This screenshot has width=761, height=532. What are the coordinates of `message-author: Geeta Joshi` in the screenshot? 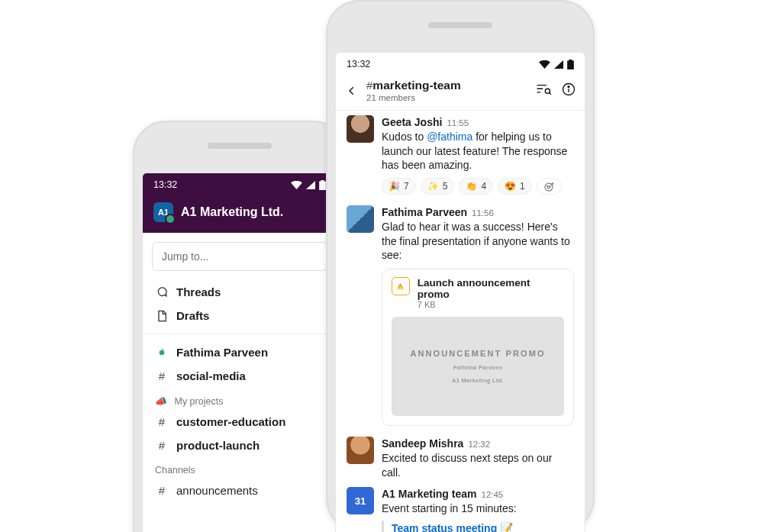 It's located at (412, 122).